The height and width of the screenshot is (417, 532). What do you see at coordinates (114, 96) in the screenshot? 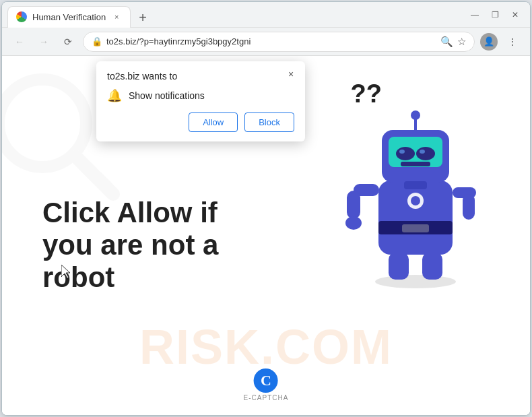
I see `bell-icon: 🔔` at bounding box center [114, 96].